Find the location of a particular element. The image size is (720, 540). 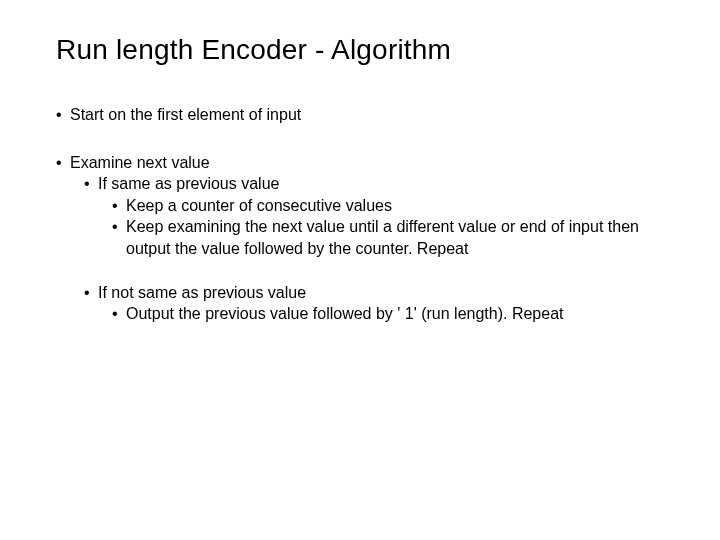

bullet-level2: • If not same as previous value is located at coordinates (374, 293).